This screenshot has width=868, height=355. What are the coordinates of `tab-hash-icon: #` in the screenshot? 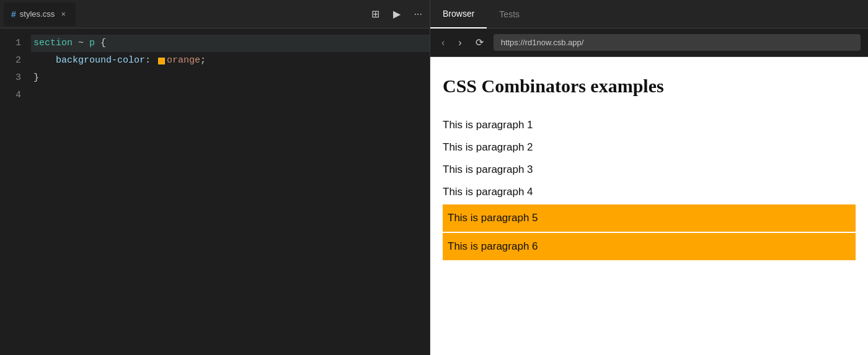 It's located at (14, 14).